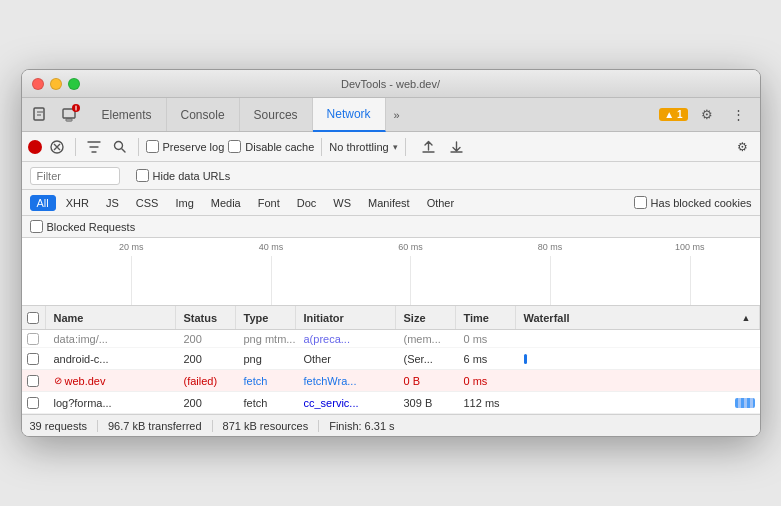 This screenshot has width=781, height=506. I want to click on filter-input, so click(75, 176).